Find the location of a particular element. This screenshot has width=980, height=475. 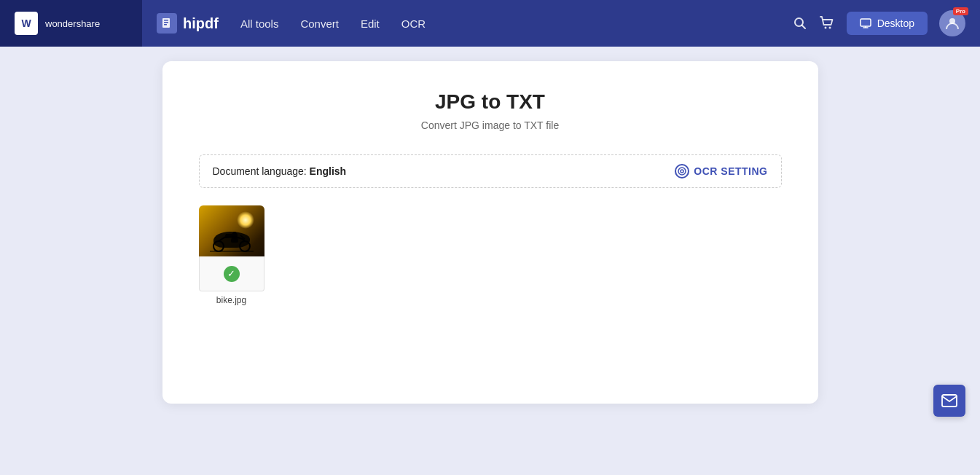

file-area: ✓ bike.jpg is located at coordinates (490, 255).